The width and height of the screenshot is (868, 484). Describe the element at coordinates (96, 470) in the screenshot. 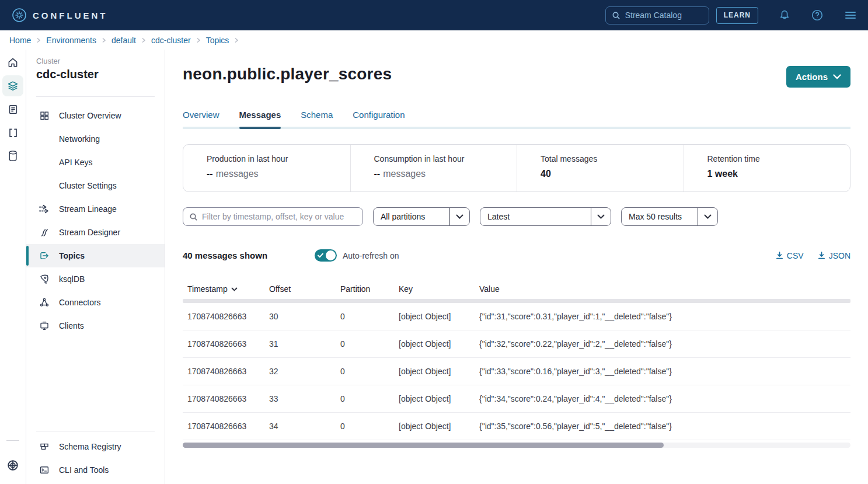

I see `sidebar-item-cli-and-tools: CLI and Tools` at that location.